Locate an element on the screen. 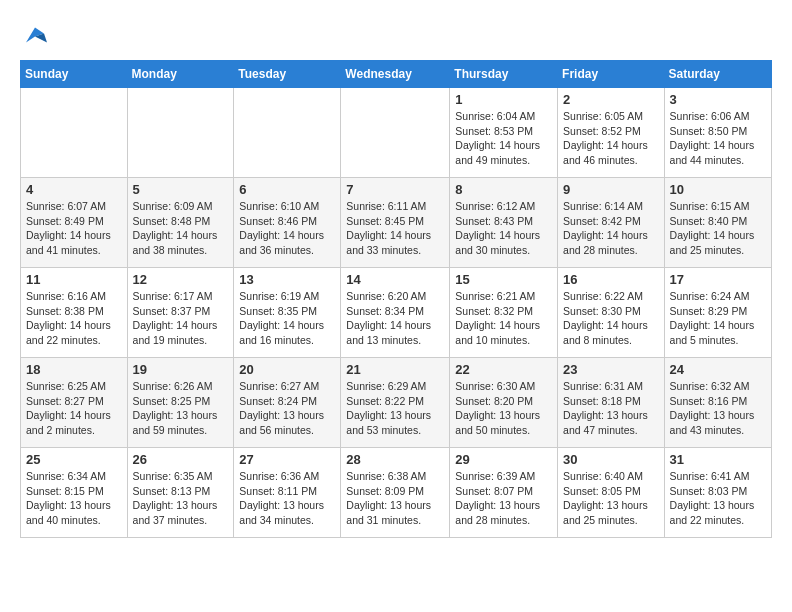 Image resolution: width=792 pixels, height=612 pixels. calendar-cell: 11Sunrise: 6:16 AMSunset: 8:38 PMDayligh… is located at coordinates (74, 313).